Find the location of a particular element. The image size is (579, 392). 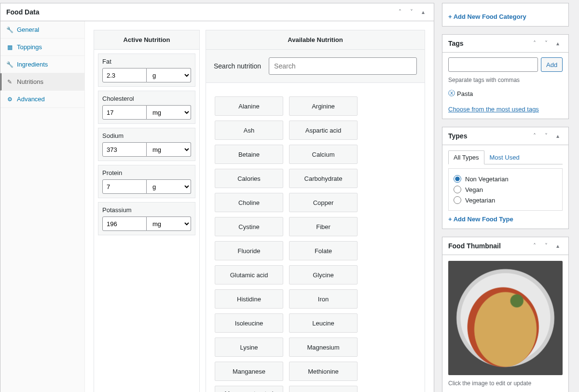

nutrition-pill: Fluoride is located at coordinates (249, 251).